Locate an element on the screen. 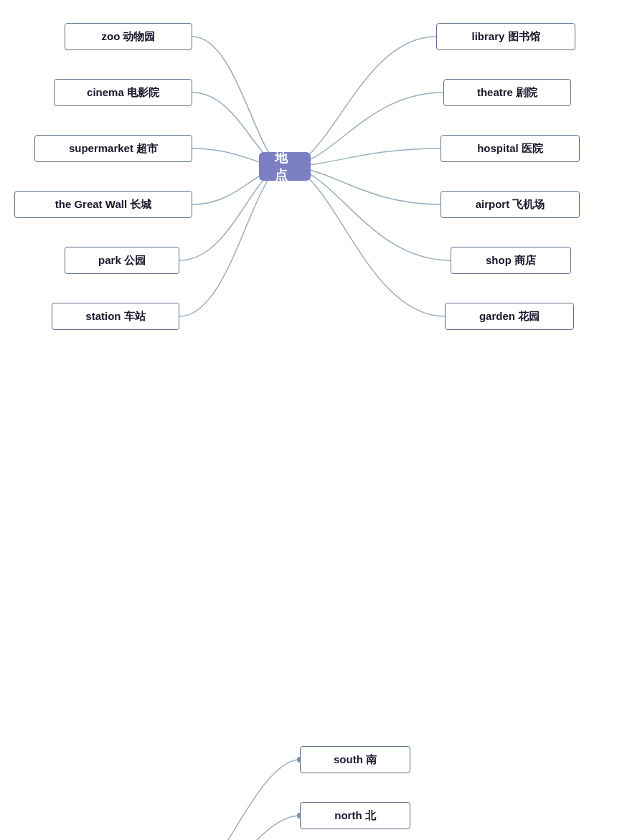 The width and height of the screenshot is (617, 840). node-theatre: theatre 剧院 is located at coordinates (507, 93).